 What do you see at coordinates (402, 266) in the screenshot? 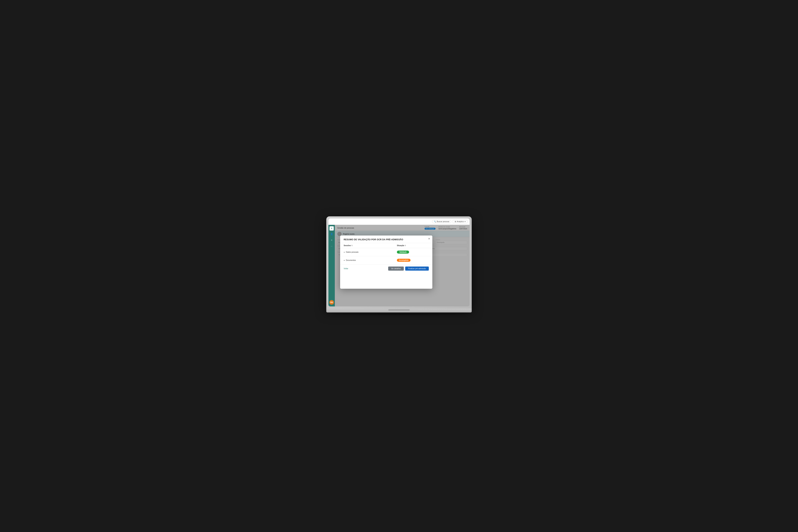
I see `main-area: Gestão de pessoas Convite Em validação M…` at bounding box center [402, 266].